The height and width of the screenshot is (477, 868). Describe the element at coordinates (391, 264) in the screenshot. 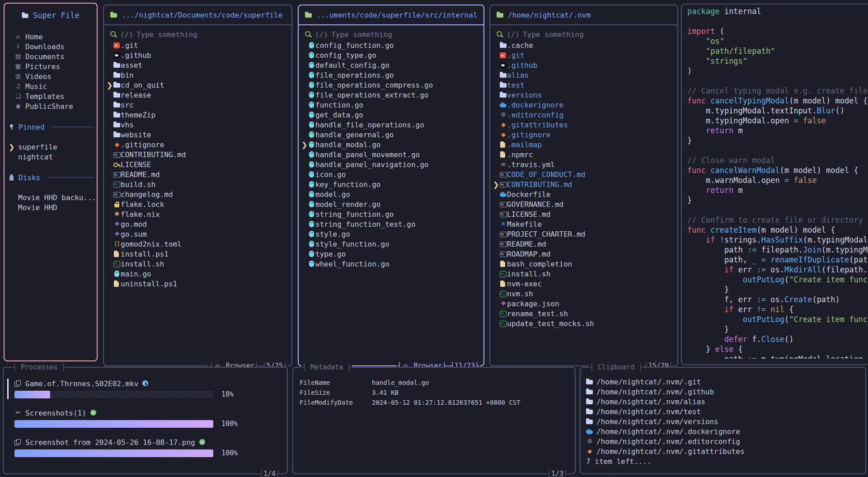

I see `file-row: wheel_function.go` at that location.